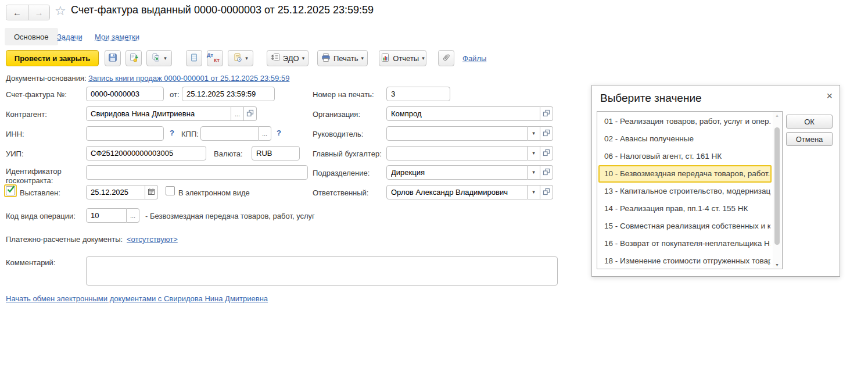 The height and width of the screenshot is (378, 868). Describe the element at coordinates (457, 154) in the screenshot. I see `accountant-input` at that location.